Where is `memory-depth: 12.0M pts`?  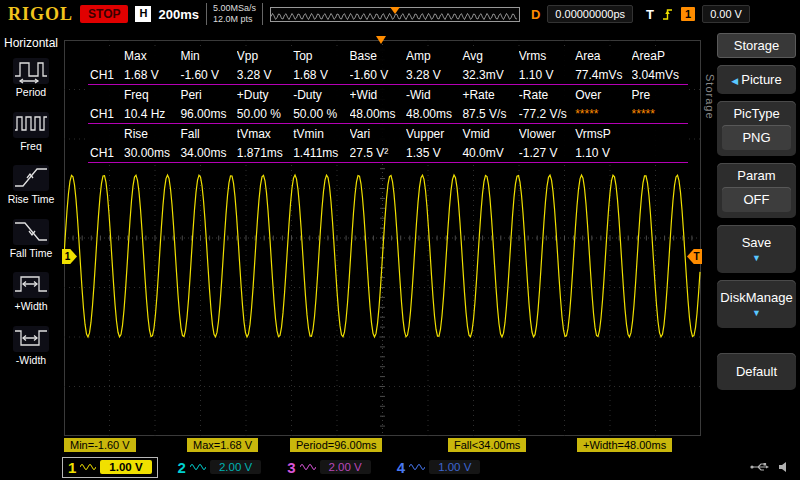
memory-depth: 12.0M pts is located at coordinates (234, 20).